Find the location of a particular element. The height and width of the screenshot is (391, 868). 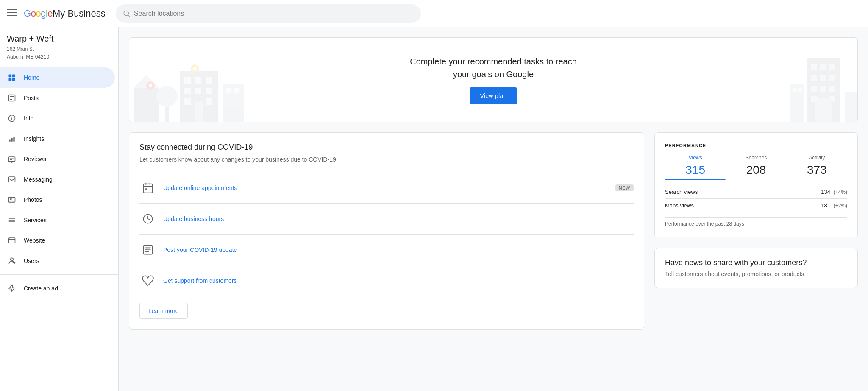

support-icon is located at coordinates (148, 281).